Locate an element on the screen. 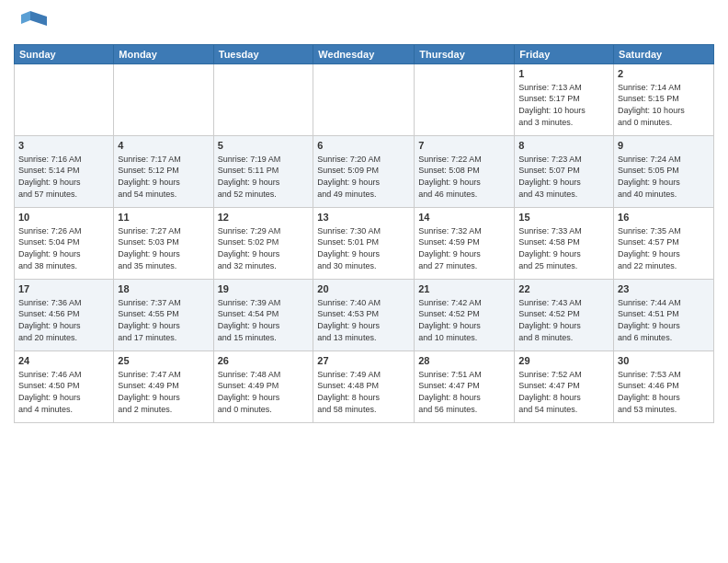 The image size is (728, 563). day-number: 1 is located at coordinates (564, 74).